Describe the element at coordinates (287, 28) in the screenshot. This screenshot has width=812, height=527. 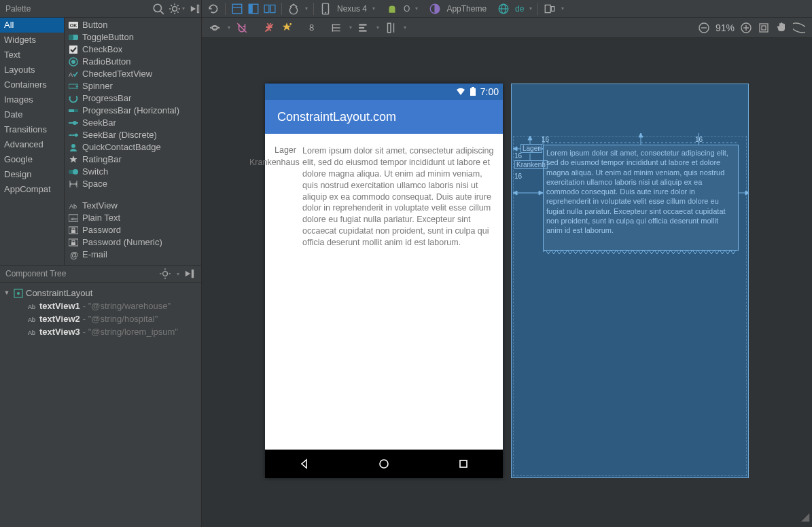
I see `infer-constraints-icon` at that location.